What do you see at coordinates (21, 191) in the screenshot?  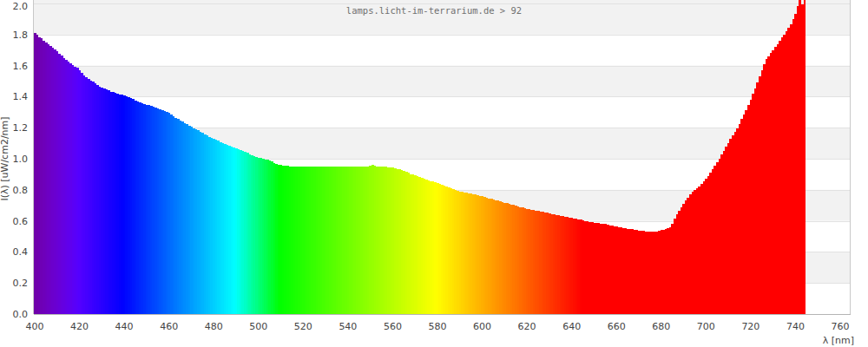 I see `y-tick-label: 0.8` at bounding box center [21, 191].